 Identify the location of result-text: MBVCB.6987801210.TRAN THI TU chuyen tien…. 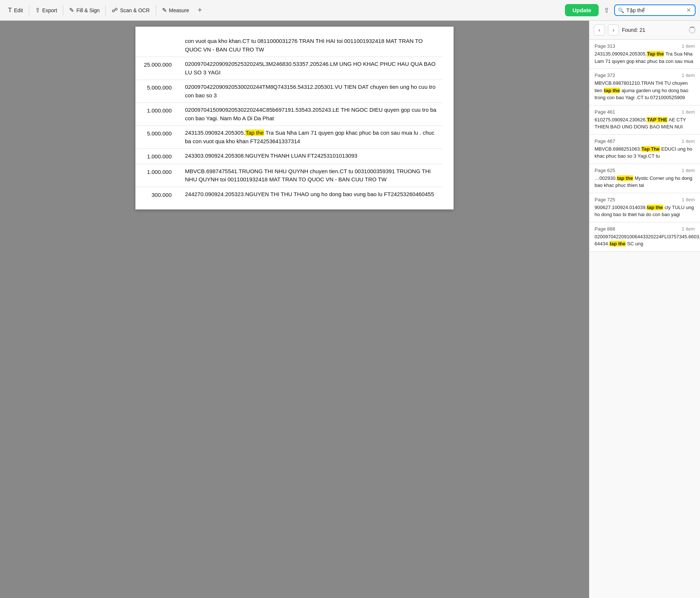
(645, 90).